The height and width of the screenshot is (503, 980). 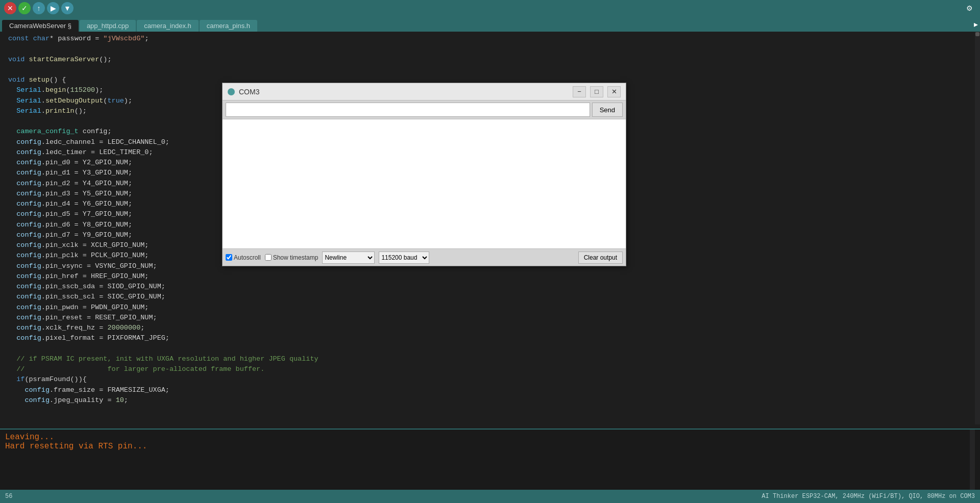 I want to click on baud-rate-select: 300 baud 1200 baud 2400 baud 4800 baud 9…, so click(x=404, y=258).